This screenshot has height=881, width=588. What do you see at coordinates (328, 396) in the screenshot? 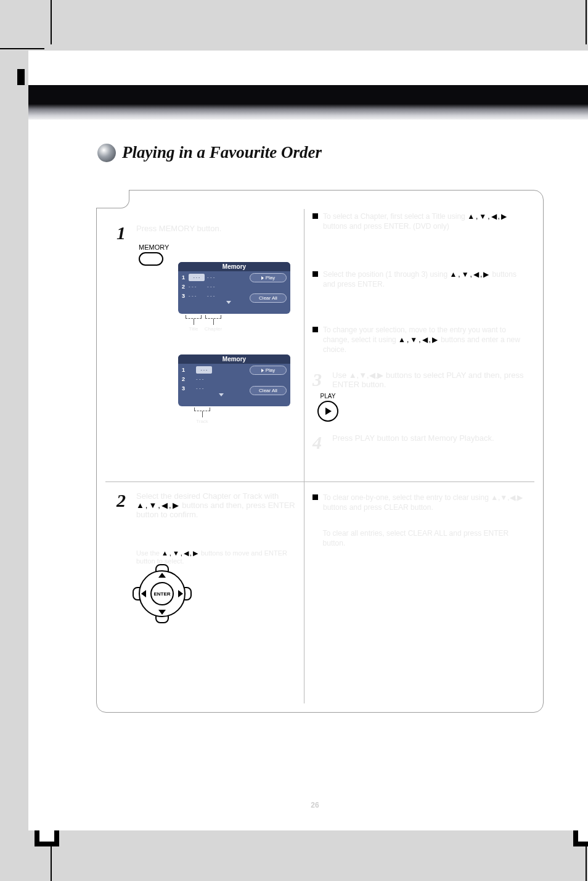
I see `play-button-label: PLAY` at bounding box center [328, 396].